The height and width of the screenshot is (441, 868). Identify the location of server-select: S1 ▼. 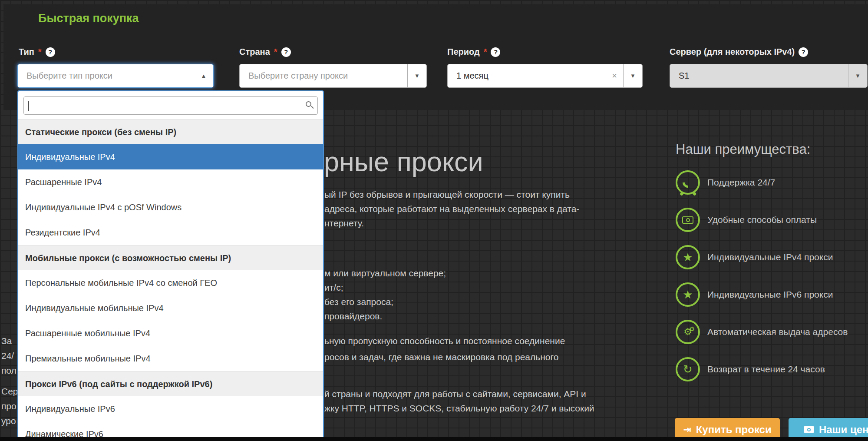
(769, 76).